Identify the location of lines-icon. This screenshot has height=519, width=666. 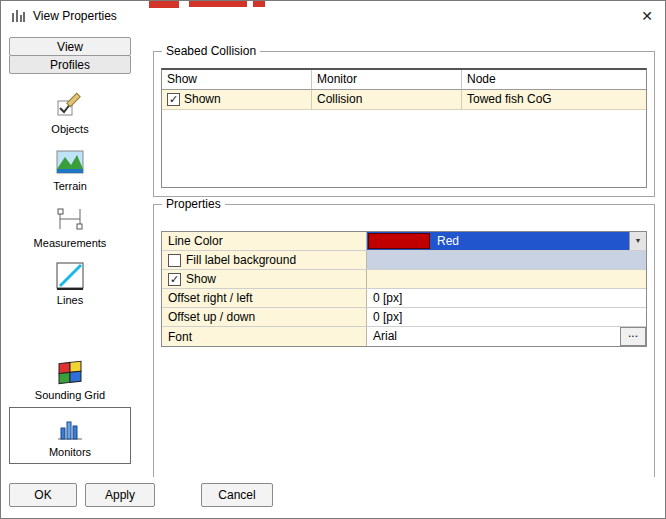
(70, 276).